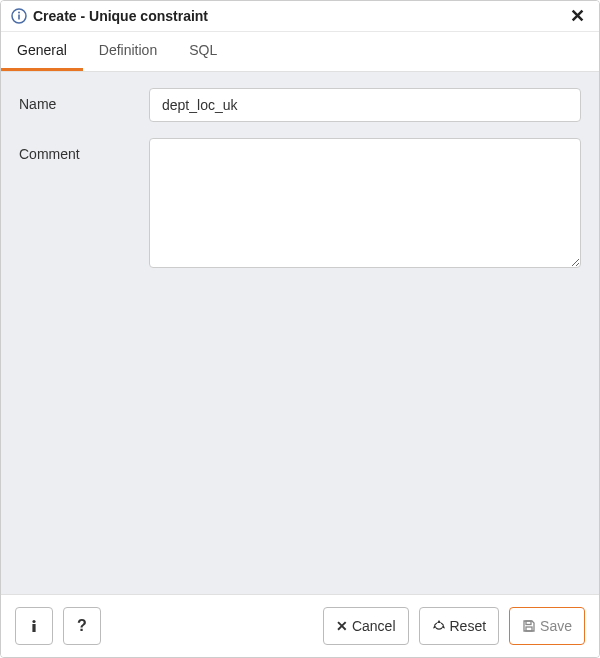 The height and width of the screenshot is (658, 600). What do you see at coordinates (34, 626) in the screenshot?
I see `info-bold-icon` at bounding box center [34, 626].